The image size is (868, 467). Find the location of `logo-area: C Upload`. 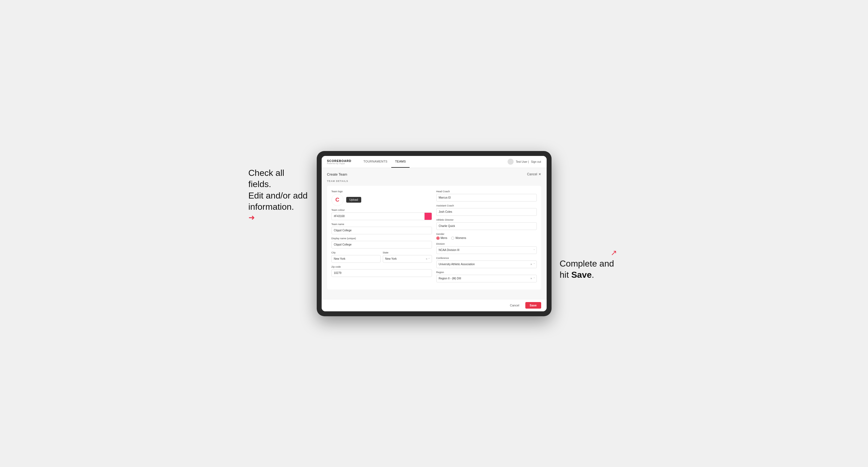

logo-area: C Upload is located at coordinates (382, 200).